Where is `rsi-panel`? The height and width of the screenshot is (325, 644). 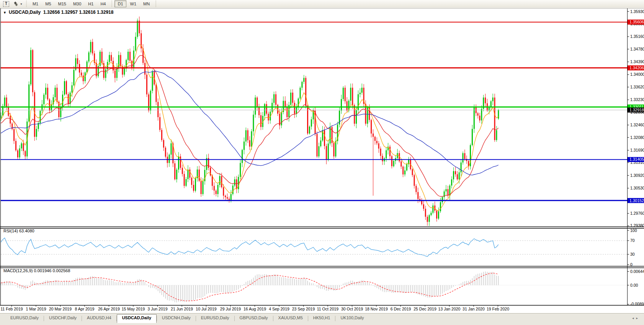
rsi-panel is located at coordinates (314, 247).